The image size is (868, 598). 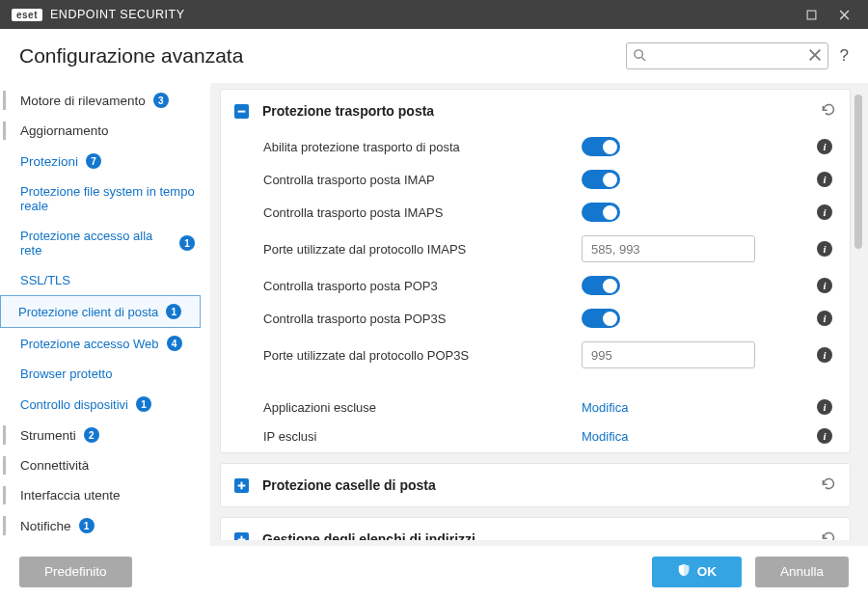 What do you see at coordinates (100, 526) in the screenshot?
I see `sidebar-item: Notifiche1` at bounding box center [100, 526].